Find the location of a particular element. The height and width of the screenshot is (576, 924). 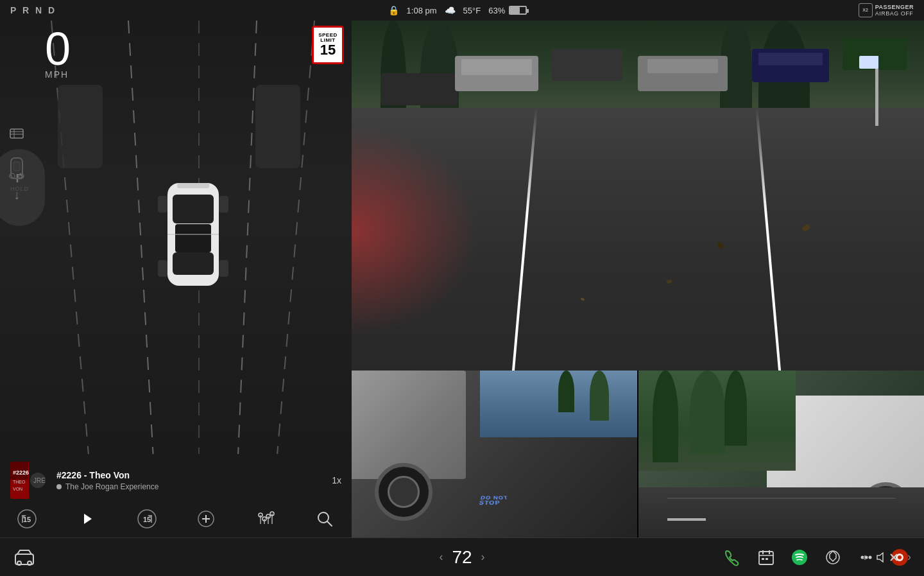

status-bar-center: 🔒 1:08 pm ☁️ 55°F 63% is located at coordinates (458, 10).